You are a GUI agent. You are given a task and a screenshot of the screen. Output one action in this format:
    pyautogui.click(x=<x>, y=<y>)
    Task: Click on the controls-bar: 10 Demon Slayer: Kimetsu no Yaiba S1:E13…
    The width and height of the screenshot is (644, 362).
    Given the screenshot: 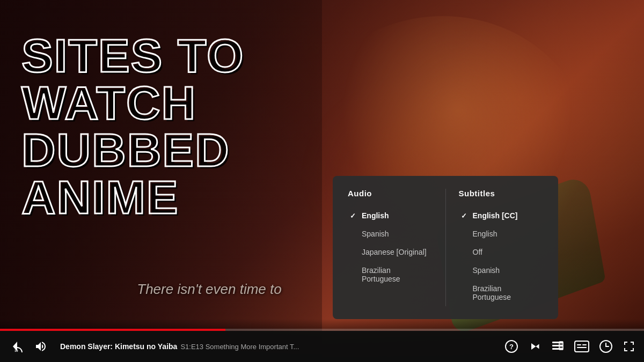 What is the action you would take?
    pyautogui.click(x=322, y=346)
    